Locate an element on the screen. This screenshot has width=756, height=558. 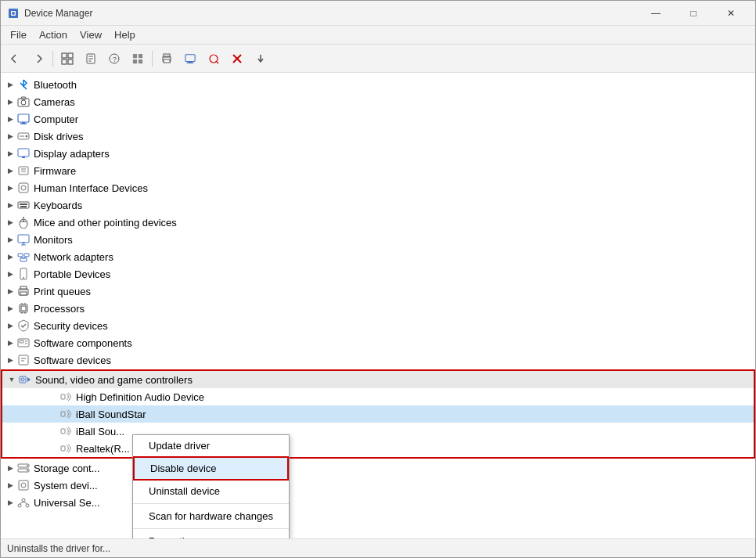
close-button: ✕ is located at coordinates (731, 13).